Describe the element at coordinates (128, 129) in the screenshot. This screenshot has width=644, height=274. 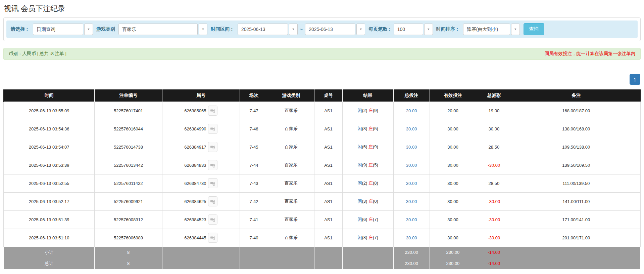
I see `cell-bet-id: 522576016044` at that location.